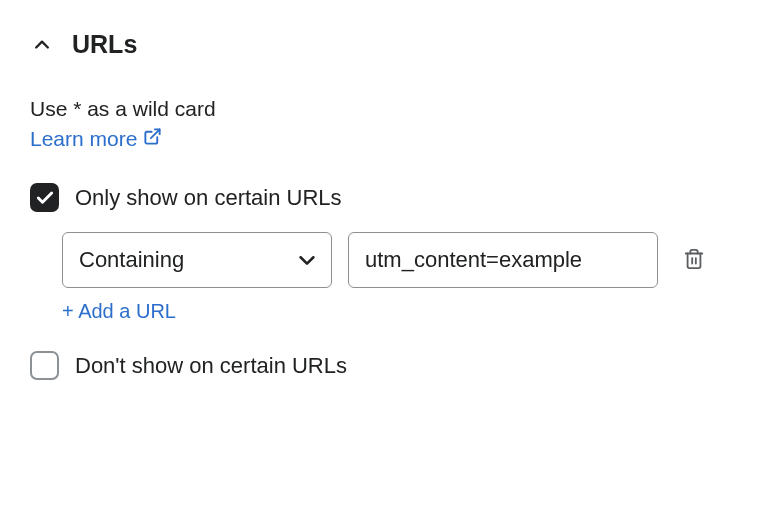 Image resolution: width=778 pixels, height=532 pixels. What do you see at coordinates (197, 260) in the screenshot?
I see `condition-select-wrapper: Containing` at bounding box center [197, 260].